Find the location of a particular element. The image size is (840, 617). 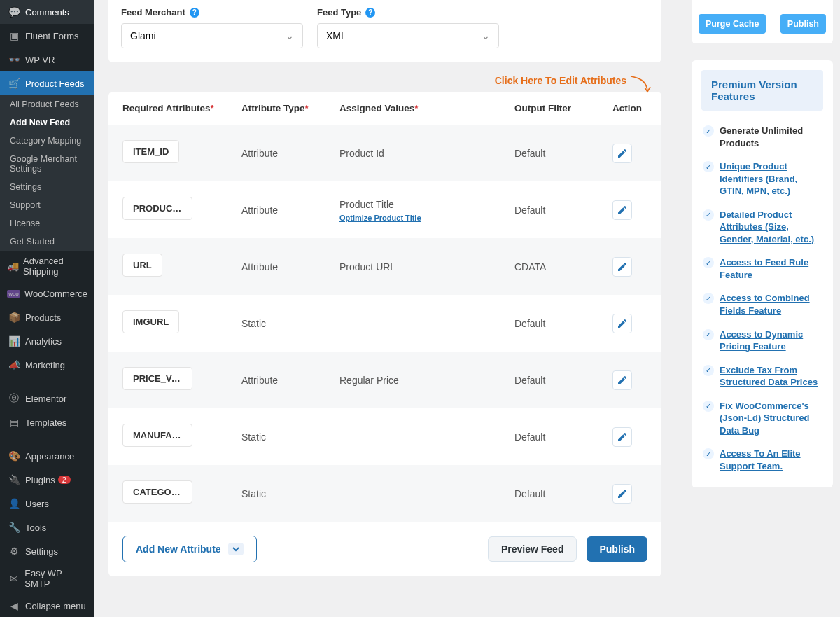

update-badge: 2 is located at coordinates (64, 480).